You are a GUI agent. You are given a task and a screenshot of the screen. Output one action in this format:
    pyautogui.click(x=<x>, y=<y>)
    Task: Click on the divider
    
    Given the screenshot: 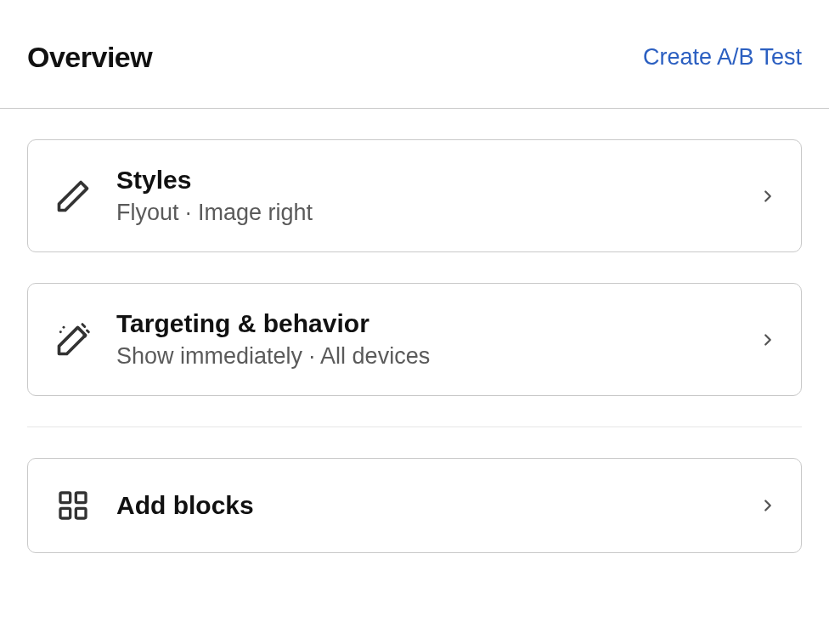 What is the action you would take?
    pyautogui.click(x=414, y=427)
    